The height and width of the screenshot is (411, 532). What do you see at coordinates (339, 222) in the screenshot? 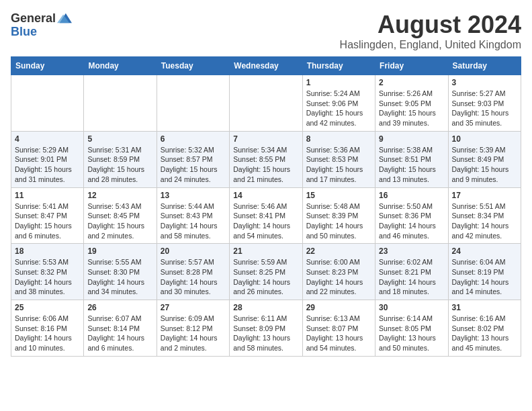
I see `day-info: Sunrise: 5:48 AMSunset: 8:39 PMDaylight:…` at bounding box center [339, 222].